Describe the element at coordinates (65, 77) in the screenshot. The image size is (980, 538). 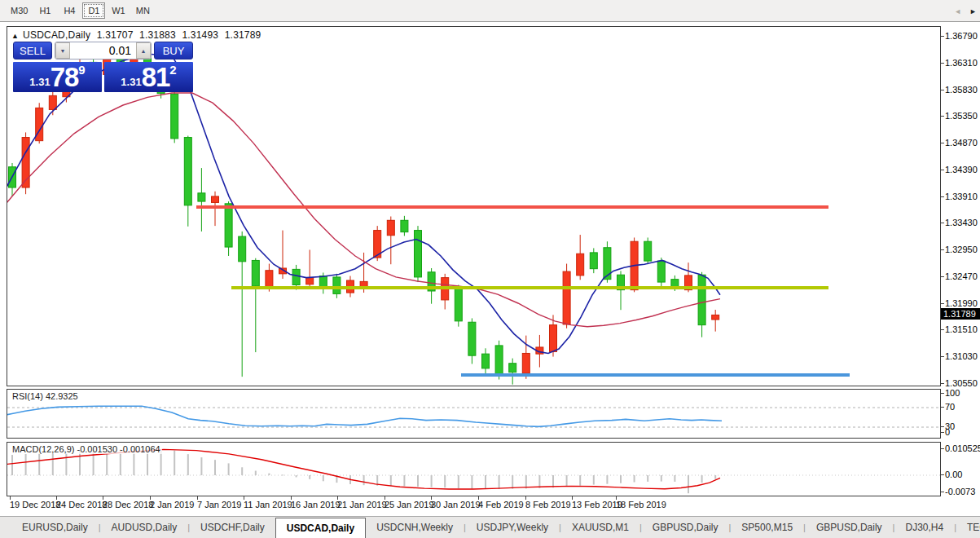
I see `sell-price-digits: 78` at that location.